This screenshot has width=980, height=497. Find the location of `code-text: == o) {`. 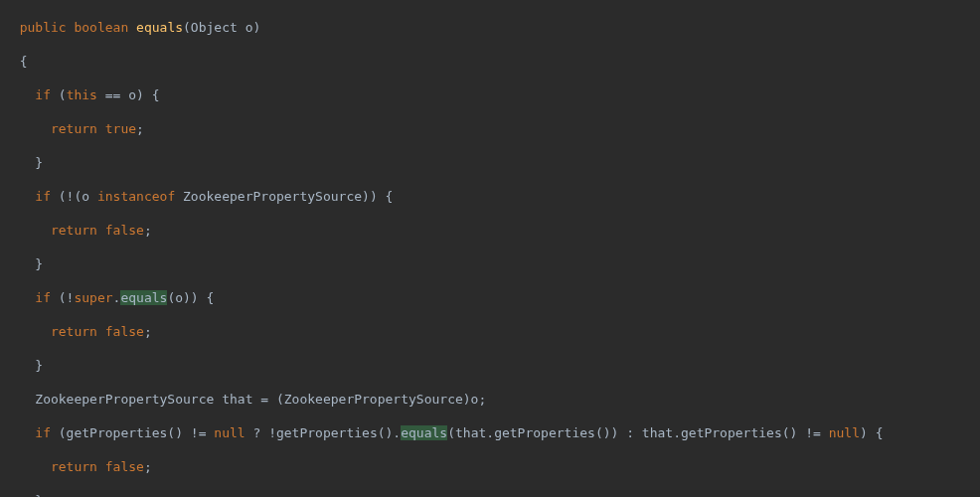

code-text: == o) { is located at coordinates (129, 95).